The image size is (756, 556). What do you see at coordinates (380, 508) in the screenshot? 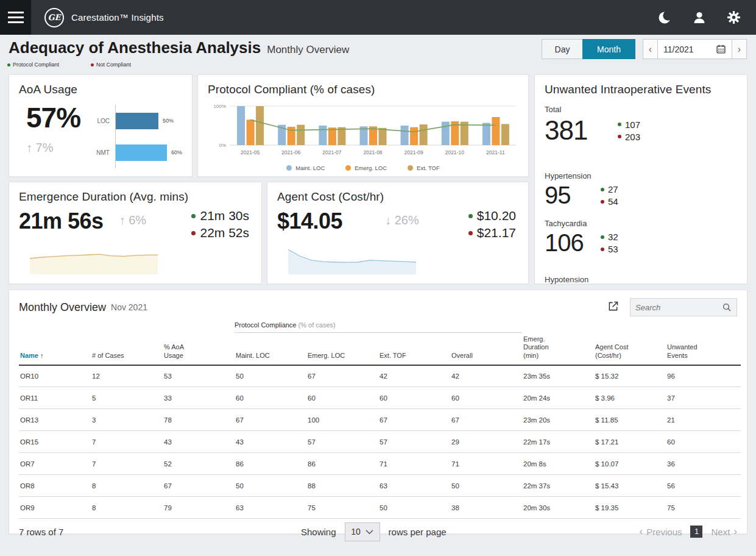
I see `table-row: OR98796375503820m 30s$ 19.3575` at bounding box center [380, 508].